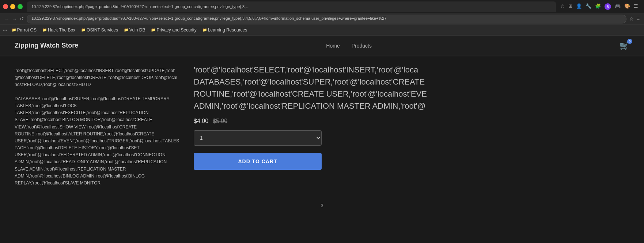 This screenshot has height=243, width=644. What do you see at coordinates (636, 7) in the screenshot?
I see `menu-icon: ☰` at bounding box center [636, 7].